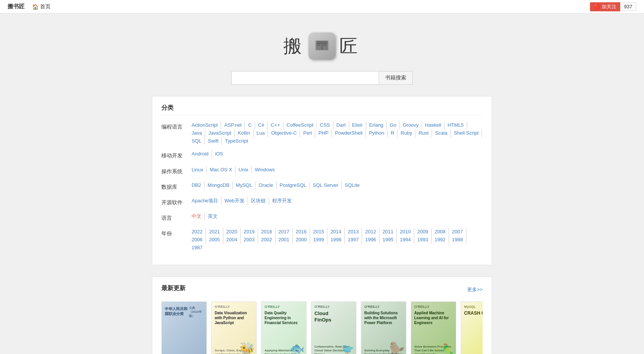 This screenshot has width=644, height=354. I want to click on os-progdev: 程序开发, so click(282, 201).